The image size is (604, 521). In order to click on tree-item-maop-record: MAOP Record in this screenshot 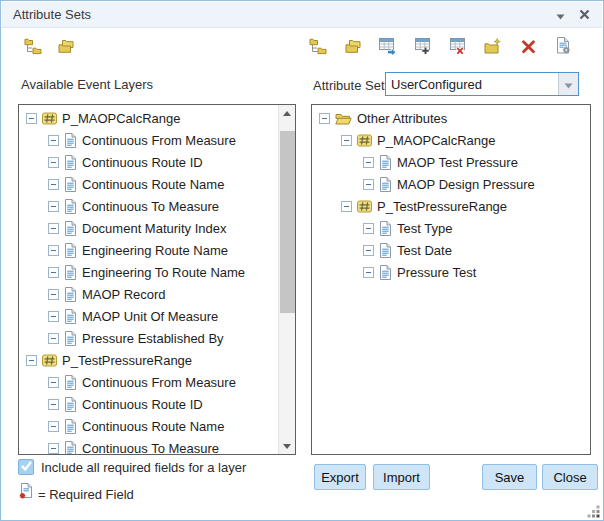, I will do `click(148, 294)`.